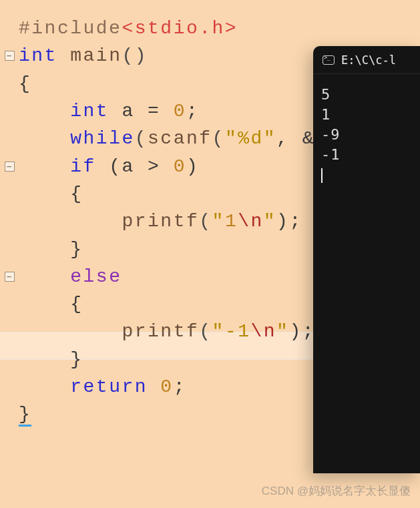  What do you see at coordinates (367, 135) in the screenshot?
I see `terminal-output: 5 1 -9 -1` at bounding box center [367, 135].